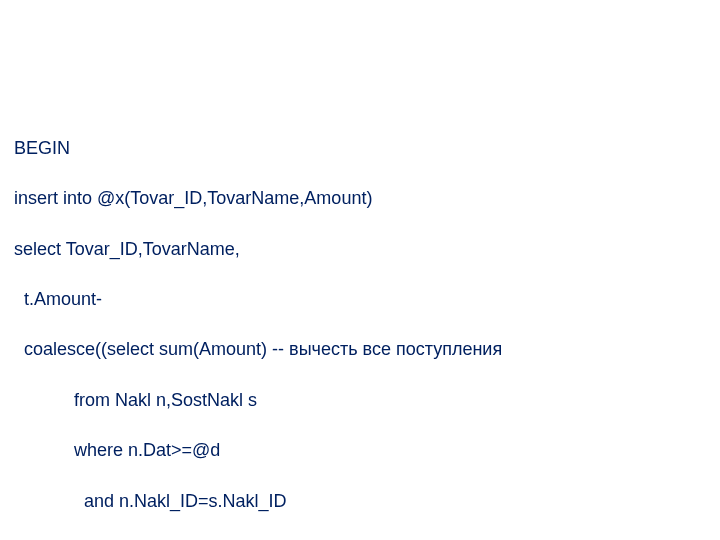  What do you see at coordinates (360, 350) in the screenshot?
I see `code-line: coalesce((select sum(Amount) -- вычесть …` at bounding box center [360, 350].